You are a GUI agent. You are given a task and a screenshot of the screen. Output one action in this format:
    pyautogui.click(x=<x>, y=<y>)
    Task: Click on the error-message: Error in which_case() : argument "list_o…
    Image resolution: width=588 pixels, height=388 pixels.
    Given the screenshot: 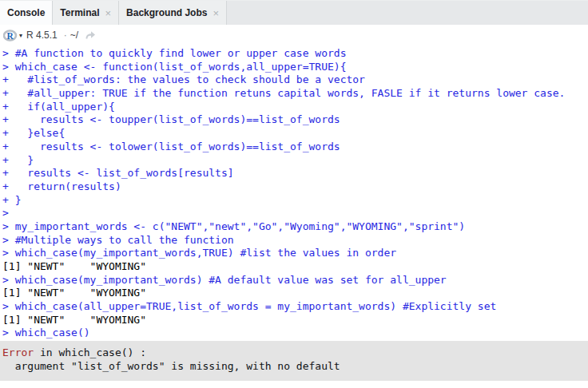 What is the action you would take?
    pyautogui.click(x=294, y=361)
    